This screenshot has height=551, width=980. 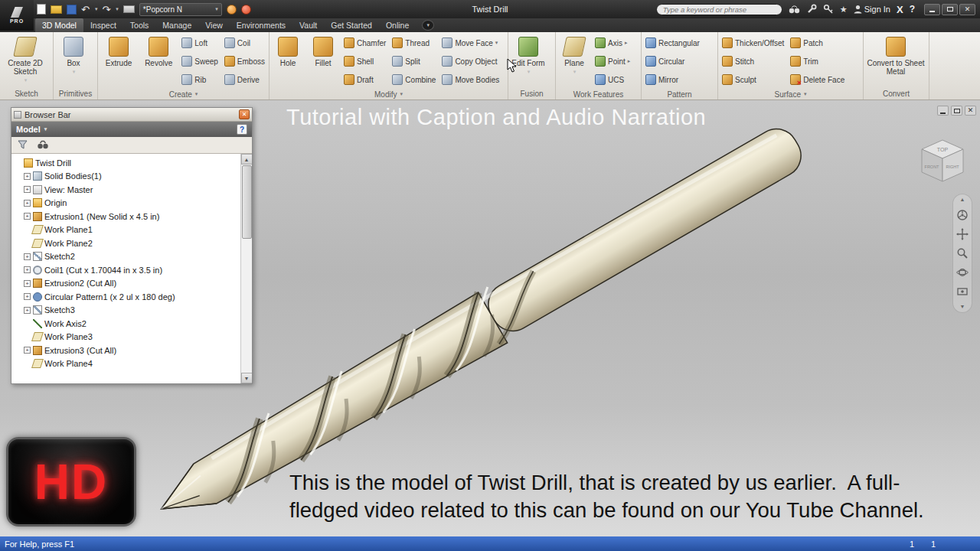 I want to click on rib-button: Rib, so click(x=200, y=80).